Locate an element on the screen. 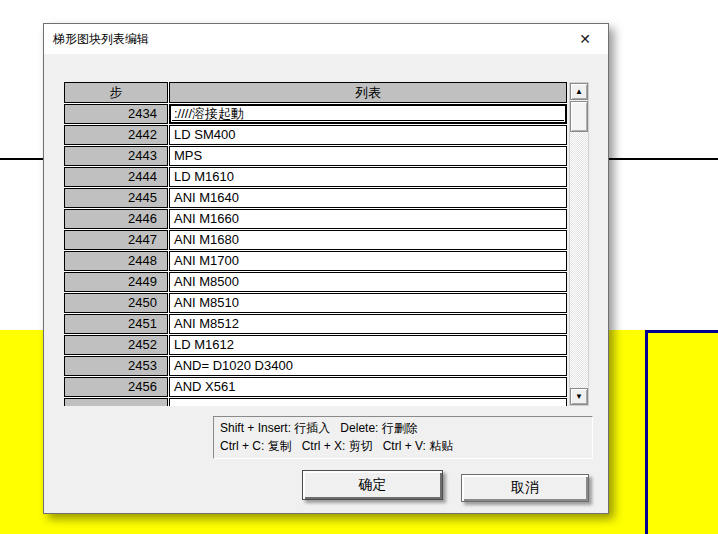 The height and width of the screenshot is (534, 718). vertical-scrollbar: ▲ ▼ is located at coordinates (579, 244).